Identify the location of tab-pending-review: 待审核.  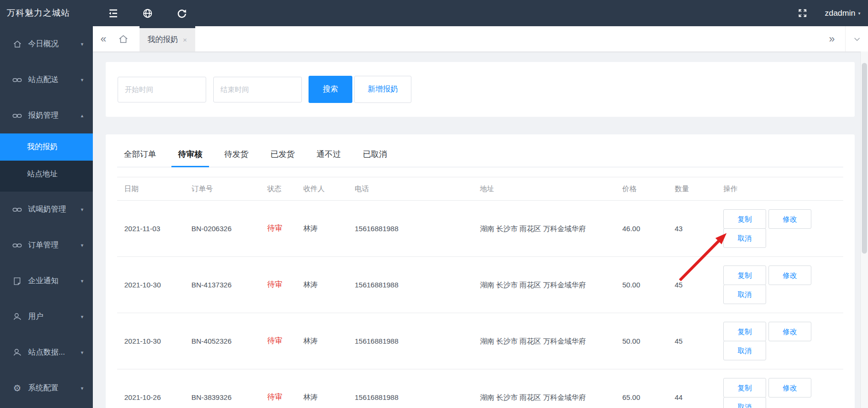
(190, 155).